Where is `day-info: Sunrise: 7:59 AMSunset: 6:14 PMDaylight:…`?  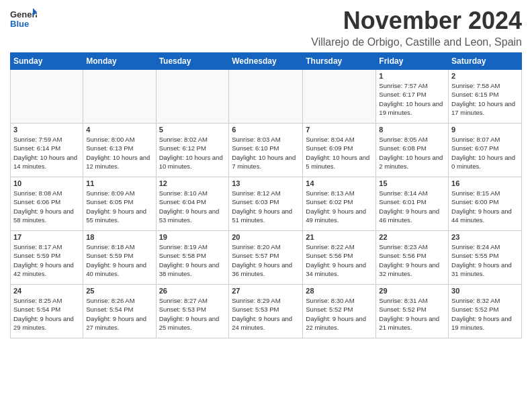
day-info: Sunrise: 7:59 AMSunset: 6:14 PMDaylight:… is located at coordinates (47, 153).